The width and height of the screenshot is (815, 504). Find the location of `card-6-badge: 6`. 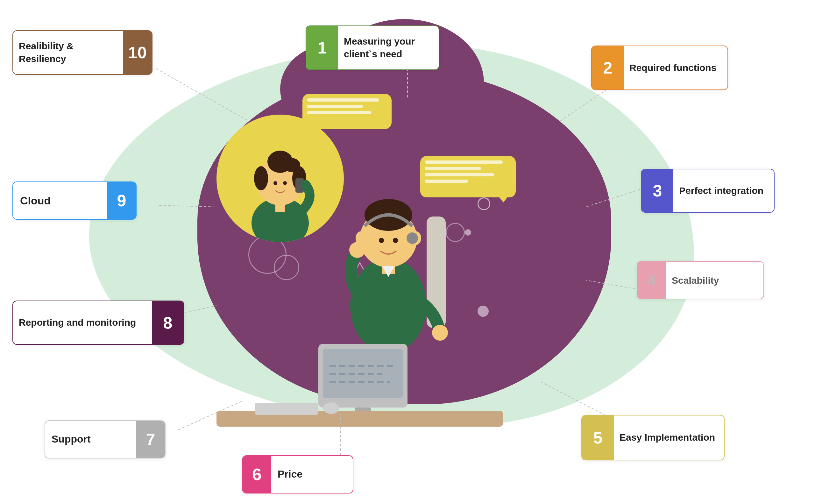

card-6-badge: 6 is located at coordinates (257, 474).